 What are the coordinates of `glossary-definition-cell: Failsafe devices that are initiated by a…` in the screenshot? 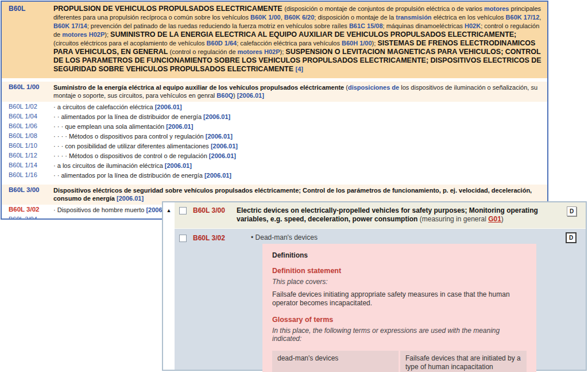 It's located at (463, 361).